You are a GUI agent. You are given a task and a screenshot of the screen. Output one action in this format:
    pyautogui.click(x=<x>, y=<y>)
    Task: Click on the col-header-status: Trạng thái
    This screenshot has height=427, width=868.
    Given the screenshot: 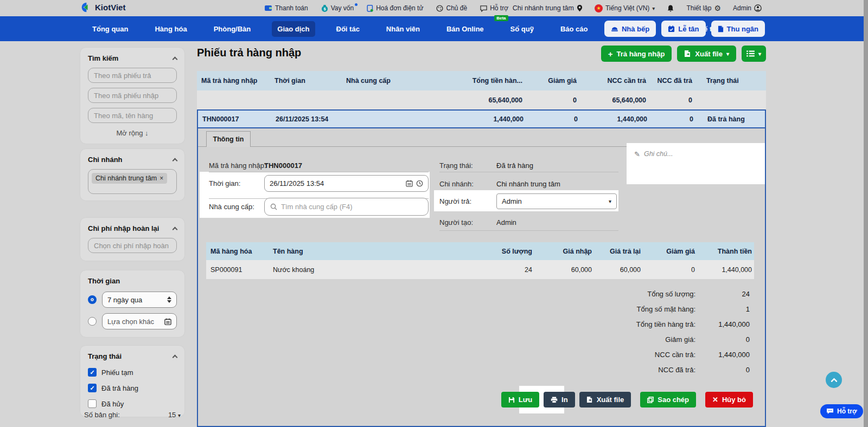 What is the action you would take?
    pyautogui.click(x=730, y=81)
    